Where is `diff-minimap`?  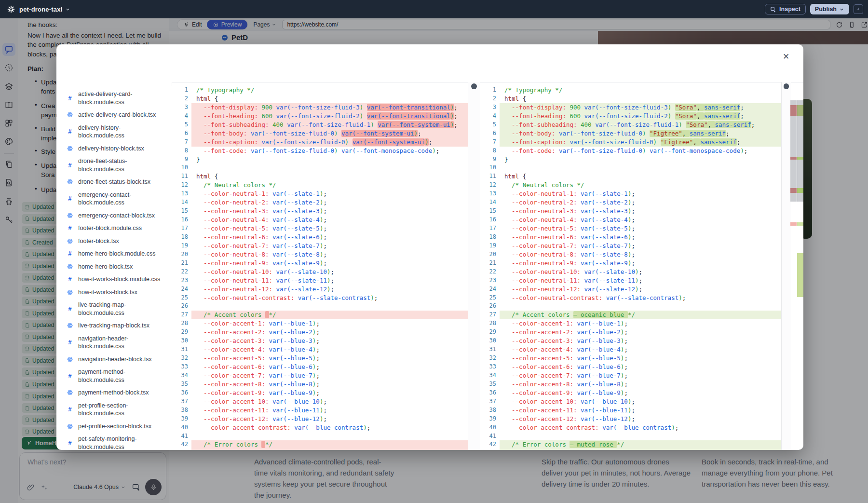
diff-minimap is located at coordinates (797, 261).